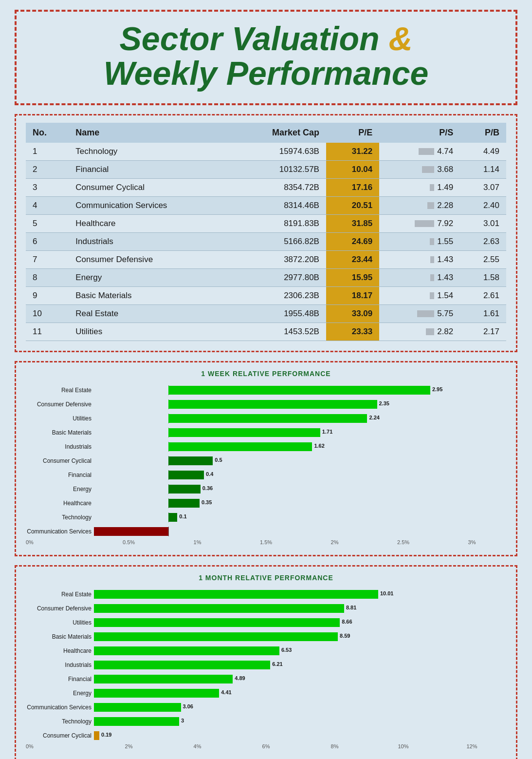  What do you see at coordinates (437, 389) in the screenshot?
I see `chart-bar-value: 2.95` at bounding box center [437, 389].